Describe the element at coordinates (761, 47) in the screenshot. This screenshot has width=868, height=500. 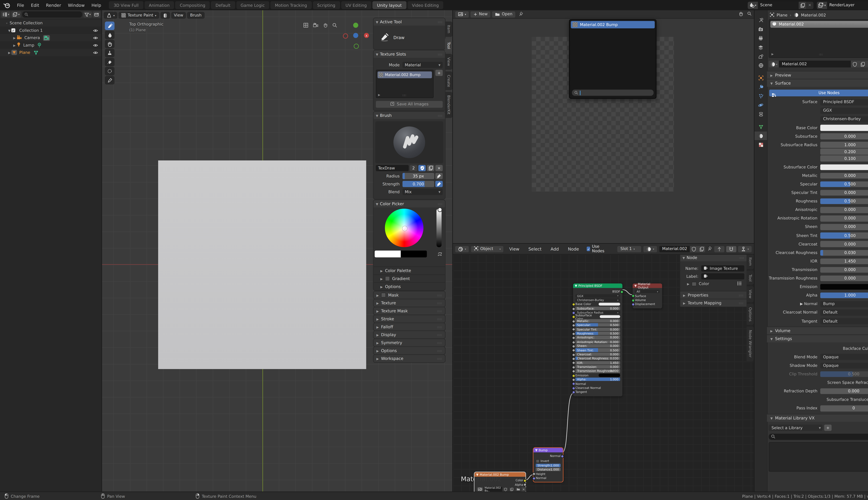
I see `properties-tab-view-layer` at that location.